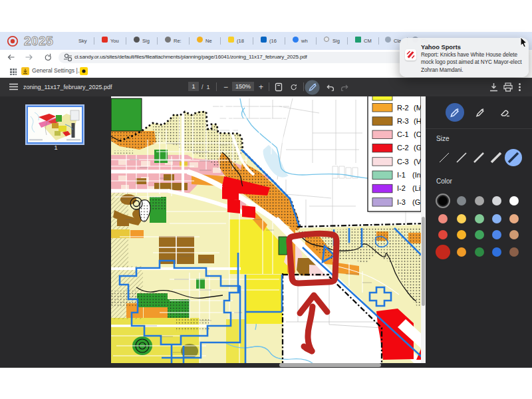 The image size is (532, 399). Describe the element at coordinates (416, 175) in the screenshot. I see `svg-text: (In` at that location.